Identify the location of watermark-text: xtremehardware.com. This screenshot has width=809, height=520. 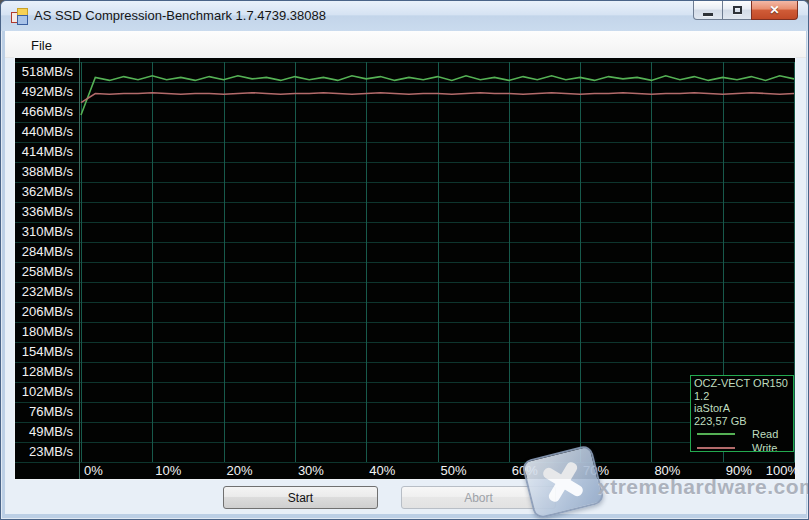
(704, 487).